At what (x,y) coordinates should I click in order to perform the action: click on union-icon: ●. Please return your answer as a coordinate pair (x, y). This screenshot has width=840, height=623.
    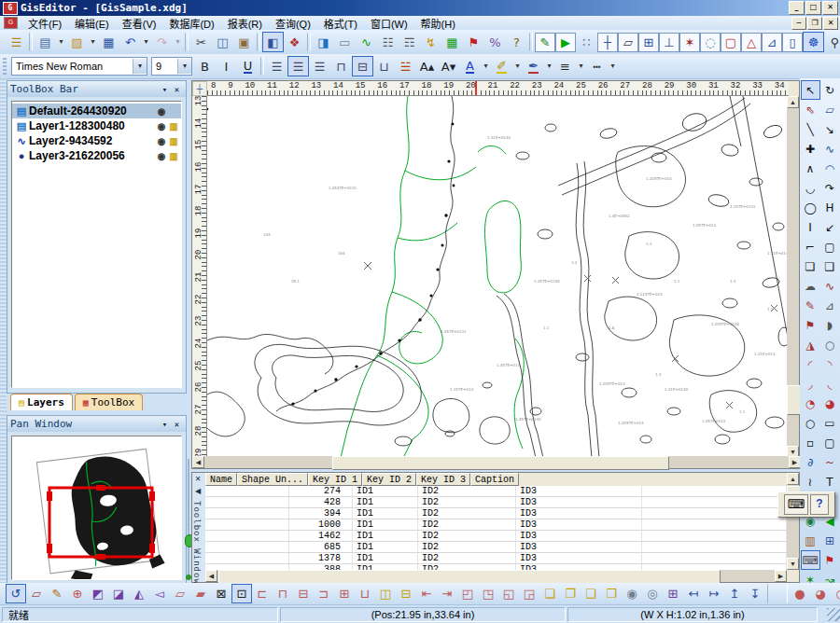
    Looking at the image, I should click on (800, 593).